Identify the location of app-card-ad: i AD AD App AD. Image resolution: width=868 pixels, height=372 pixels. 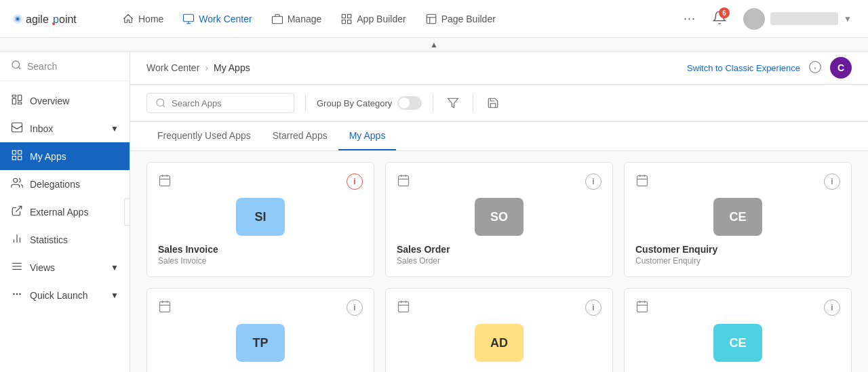
(499, 330).